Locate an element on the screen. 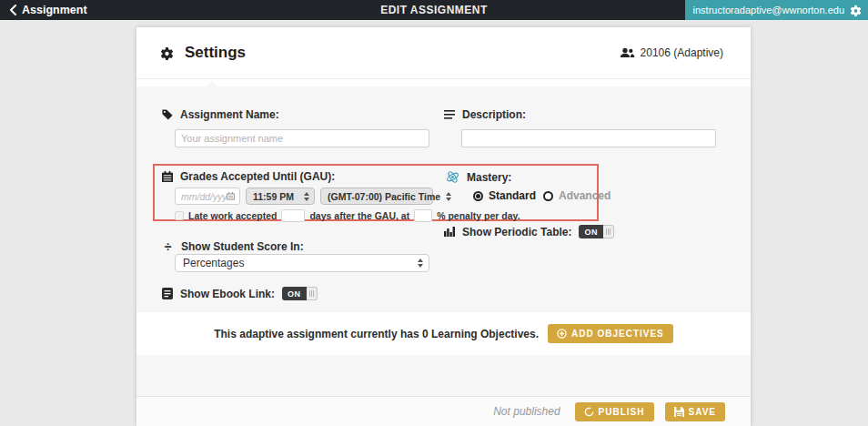  publish-button: PUBLISH is located at coordinates (615, 411).